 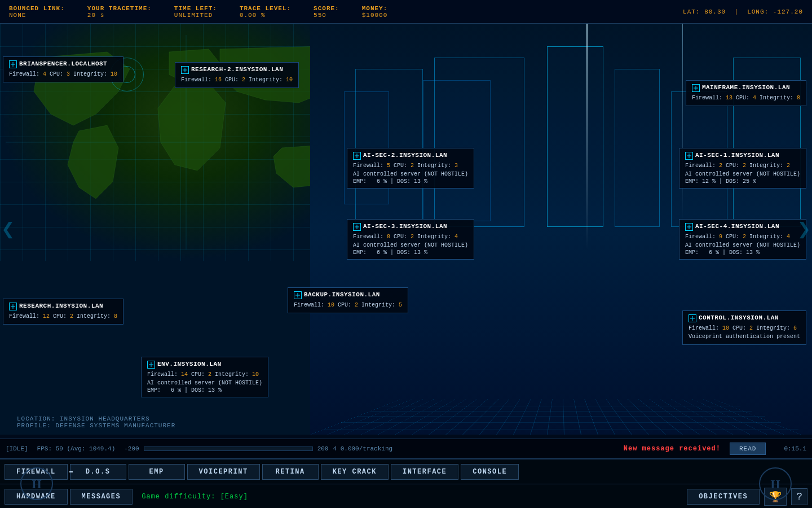 What do you see at coordinates (348, 300) in the screenshot?
I see `node-backup: BACKUP.INSYSION.LAN Firewall: 10 CPU: 2 …` at bounding box center [348, 300].